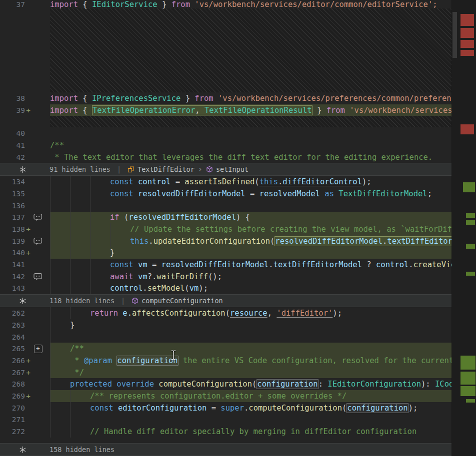 This screenshot has width=476, height=456. I want to click on gutter: 270, so click(25, 408).